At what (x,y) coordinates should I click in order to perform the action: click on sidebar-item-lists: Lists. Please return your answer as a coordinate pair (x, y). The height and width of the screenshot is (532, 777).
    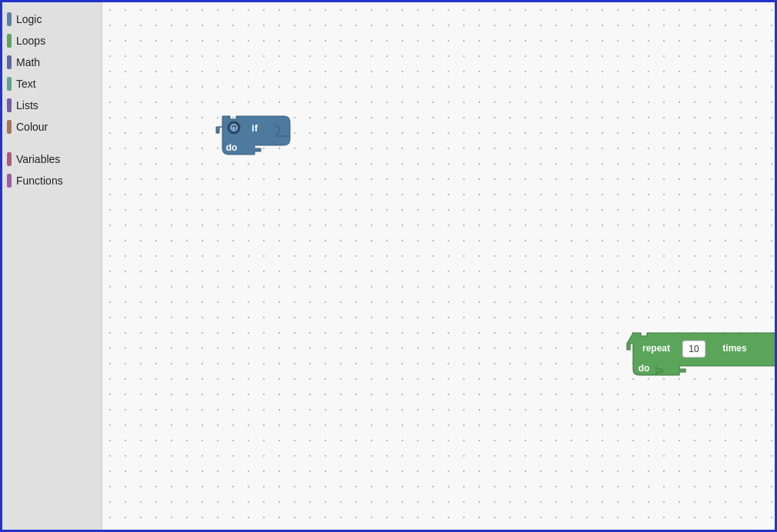
    Looking at the image, I should click on (52, 105).